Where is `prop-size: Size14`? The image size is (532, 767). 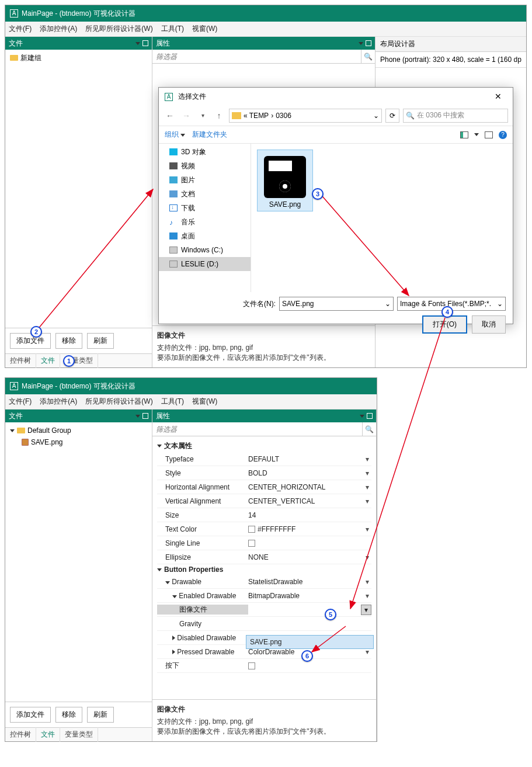 prop-size: Size14 is located at coordinates (264, 515).